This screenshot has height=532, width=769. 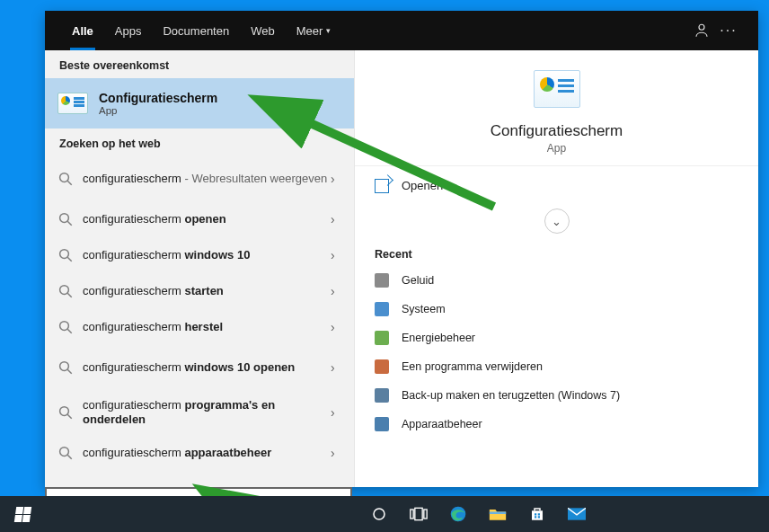 I want to click on web-suggestion-text: configuratiescherm herstel, so click(x=207, y=327).